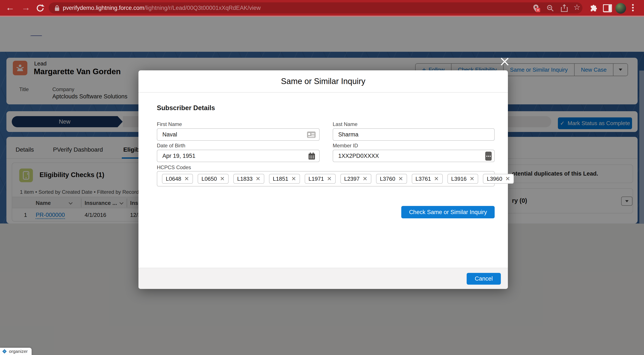  Describe the element at coordinates (10, 8) in the screenshot. I see `browser-back-icon: ←` at that location.